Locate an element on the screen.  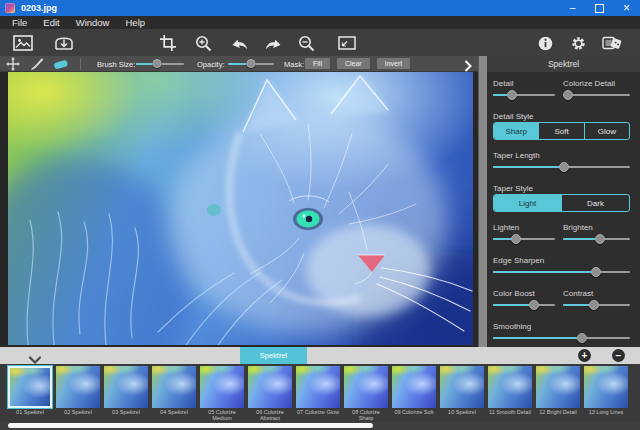
smoothing-slider is located at coordinates (562, 338).